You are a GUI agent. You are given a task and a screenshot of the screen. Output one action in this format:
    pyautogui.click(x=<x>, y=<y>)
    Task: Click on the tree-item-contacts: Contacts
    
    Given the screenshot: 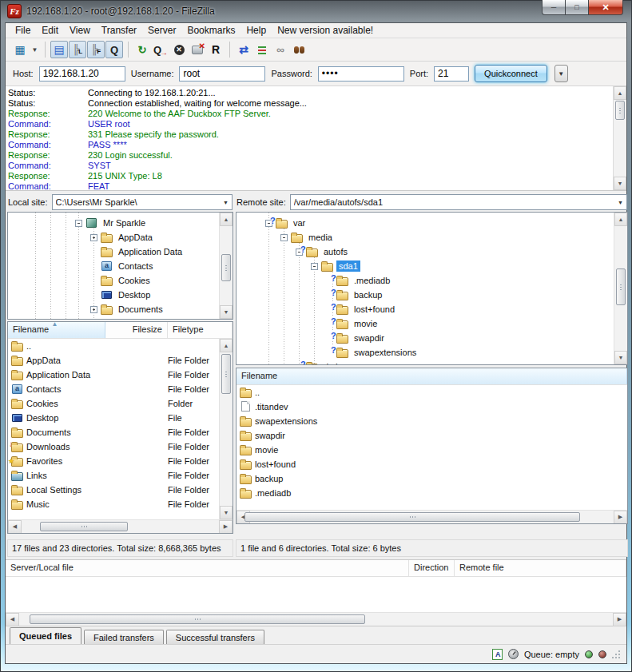 What is the action you would take?
    pyautogui.click(x=120, y=266)
    